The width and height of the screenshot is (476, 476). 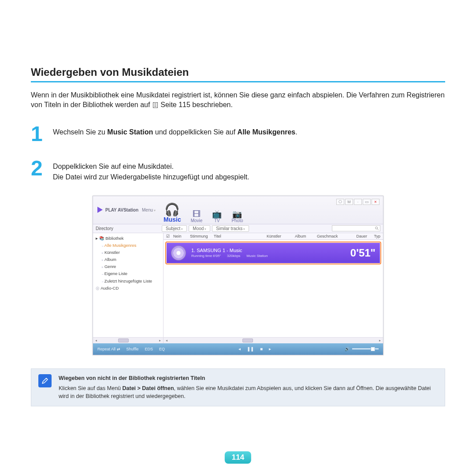 What do you see at coordinates (195, 132) in the screenshot?
I see `step-text: und doppelklicken Sie auf` at bounding box center [195, 132].